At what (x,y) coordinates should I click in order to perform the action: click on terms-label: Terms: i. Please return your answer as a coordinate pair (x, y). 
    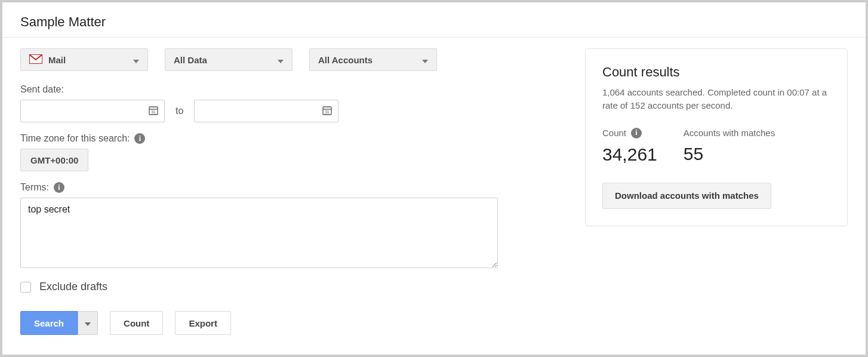
    Looking at the image, I should click on (276, 187).